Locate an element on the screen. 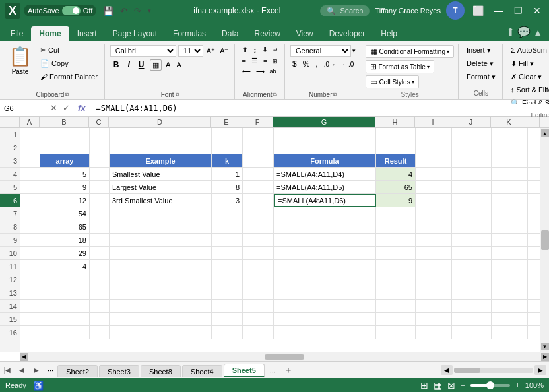  font-launcher-icon: ⧉ is located at coordinates (178, 95).